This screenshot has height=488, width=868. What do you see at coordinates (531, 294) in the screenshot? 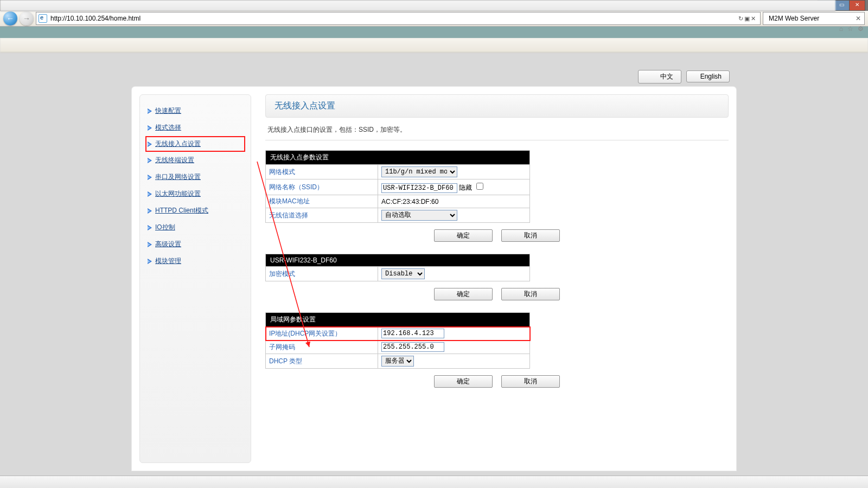
I see `sec-cancel-button: 取消` at bounding box center [531, 294].